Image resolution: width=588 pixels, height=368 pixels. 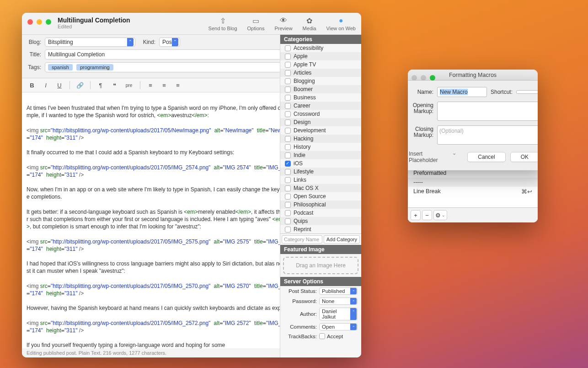 I want to click on category-item: Podcast, so click(x=321, y=213).